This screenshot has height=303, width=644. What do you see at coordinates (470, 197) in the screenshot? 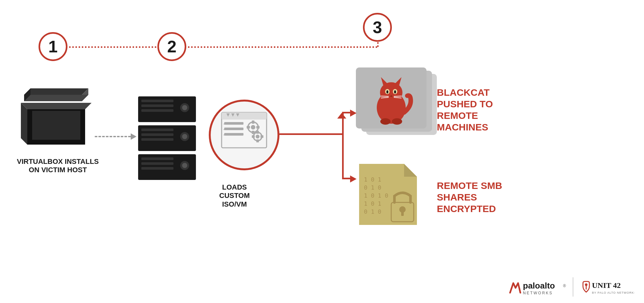
I see `label-remote-smb: REMOTE SMBSHARESENCRYPTED` at bounding box center [470, 197].